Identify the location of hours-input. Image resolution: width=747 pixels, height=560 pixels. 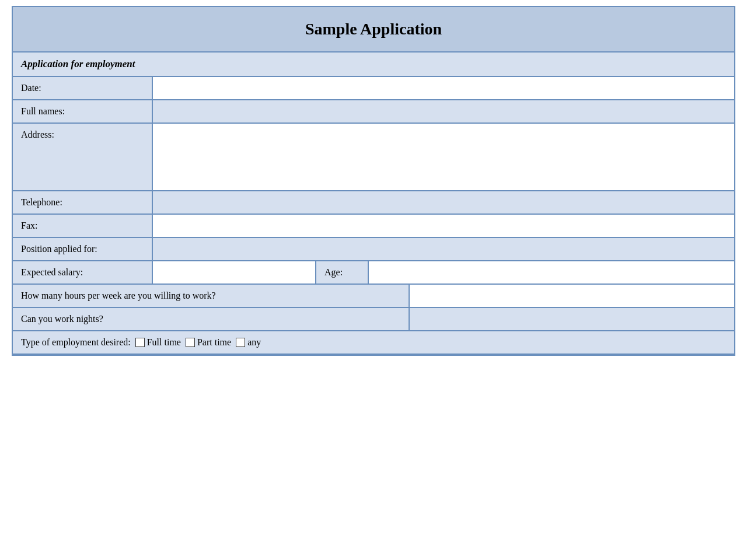
(572, 296).